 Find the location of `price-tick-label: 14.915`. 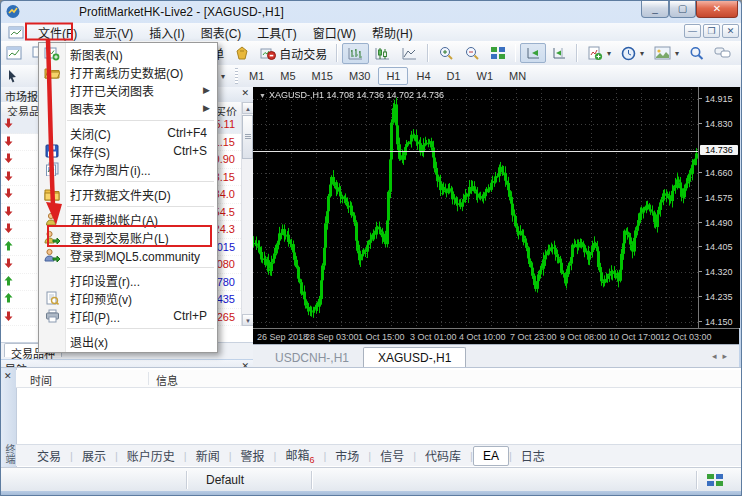

price-tick-label: 14.915 is located at coordinates (719, 99).